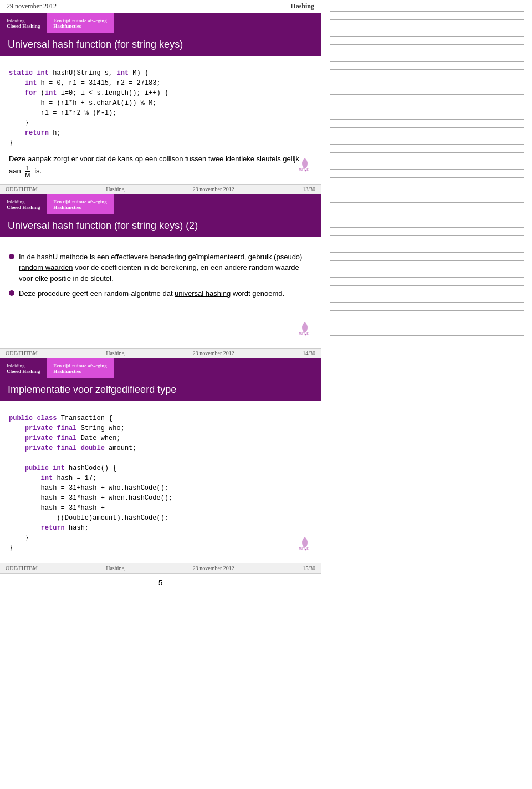 The height and width of the screenshot is (789, 532). Describe the element at coordinates (80, 23) in the screenshot. I see `slide-1-tab-2: Een tijd-ruimte afweging Hashfuncties` at that location.